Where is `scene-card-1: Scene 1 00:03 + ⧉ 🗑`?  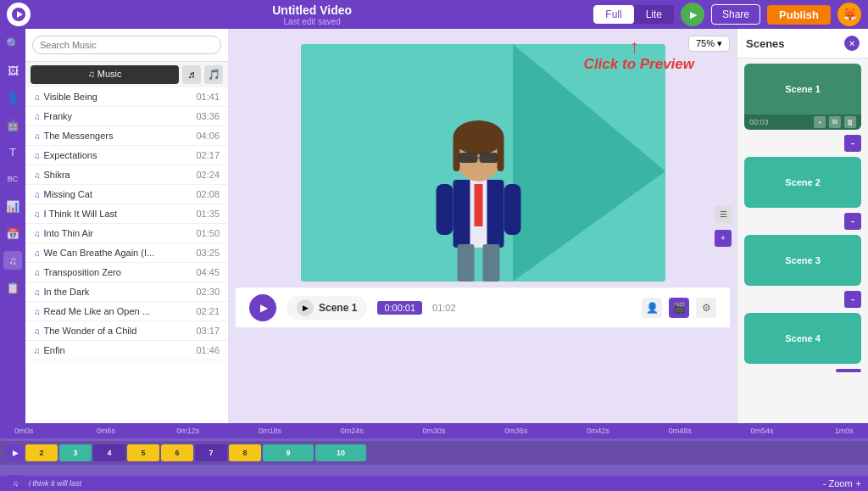
scene-card-1: Scene 1 00:03 + ⧉ 🗑 is located at coordinates (803, 97).